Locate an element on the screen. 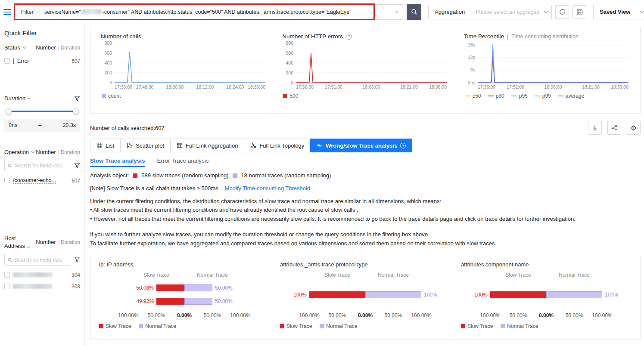 This screenshot has height=346, width=644. clear-filter-icon: × is located at coordinates (396, 12).